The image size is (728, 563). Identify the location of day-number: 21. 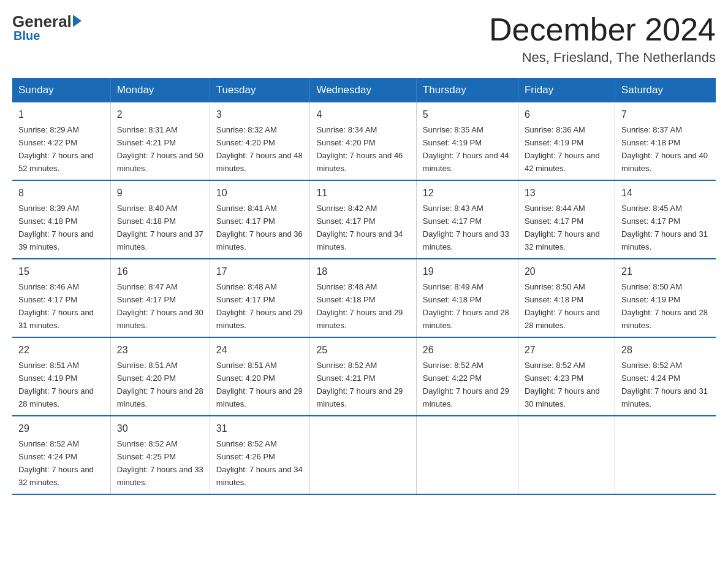
(665, 272).